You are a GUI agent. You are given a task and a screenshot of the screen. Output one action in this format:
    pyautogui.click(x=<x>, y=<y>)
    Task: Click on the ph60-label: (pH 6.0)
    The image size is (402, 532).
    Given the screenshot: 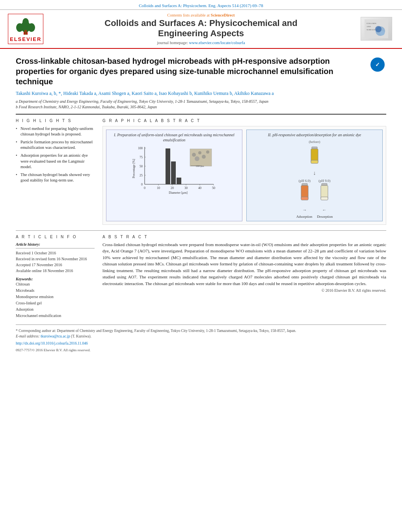 What is the action you would take?
    pyautogui.click(x=305, y=181)
    